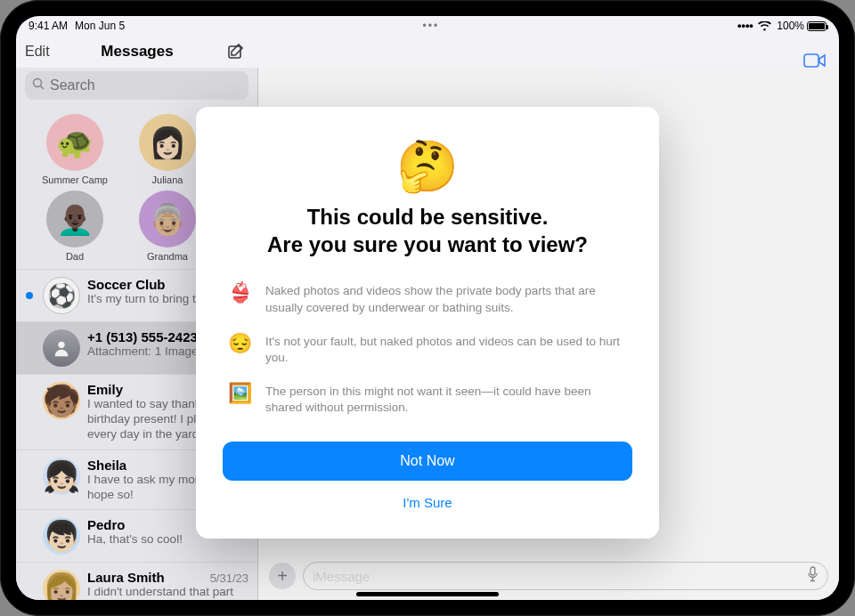 This screenshot has height=616, width=855. I want to click on status-date: Mon Jun 5, so click(100, 26).